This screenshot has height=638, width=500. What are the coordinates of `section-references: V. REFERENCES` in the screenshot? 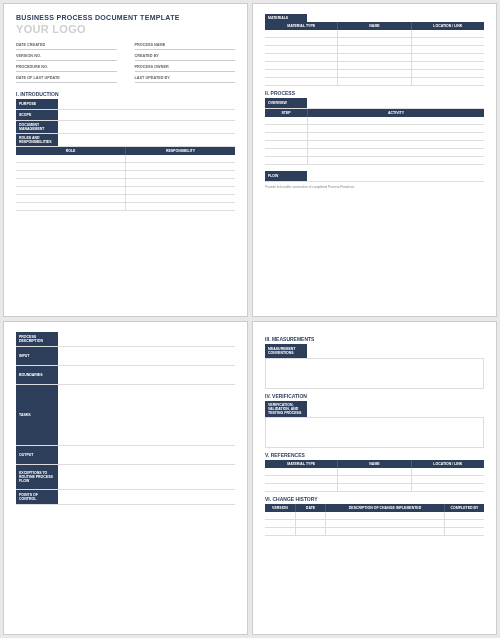 It's located at (374, 455).